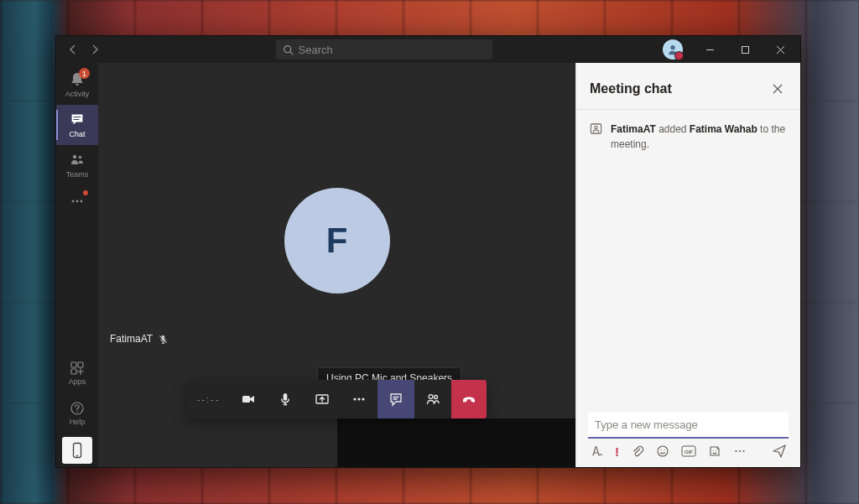 This screenshot has width=859, height=504. I want to click on participant-tag: FatimaAT, so click(139, 339).